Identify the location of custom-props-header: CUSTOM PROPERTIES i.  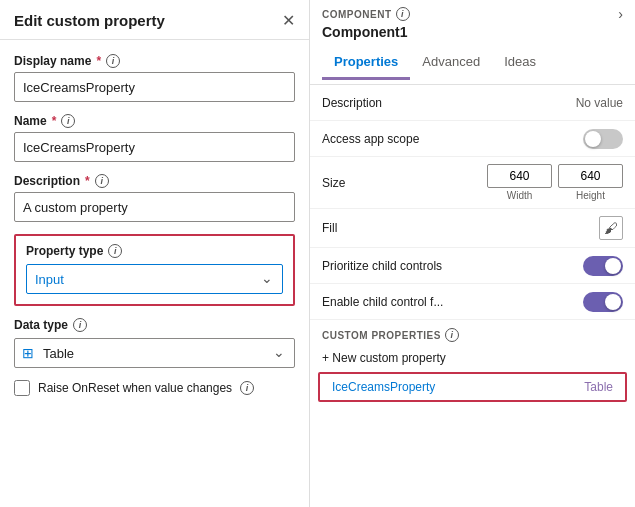
(472, 333).